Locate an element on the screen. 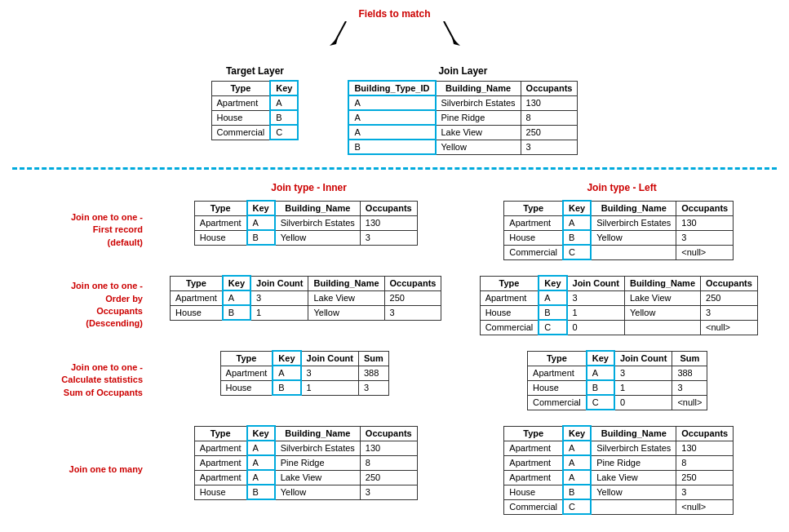  table-cell: Silverbirch Estates is located at coordinates (318, 448).